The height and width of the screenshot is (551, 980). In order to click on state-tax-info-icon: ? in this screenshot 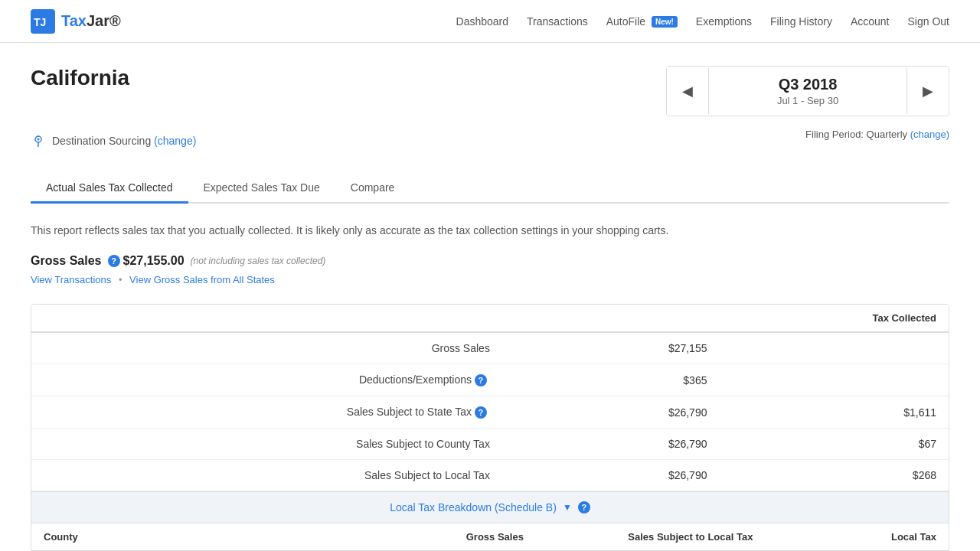, I will do `click(481, 412)`.